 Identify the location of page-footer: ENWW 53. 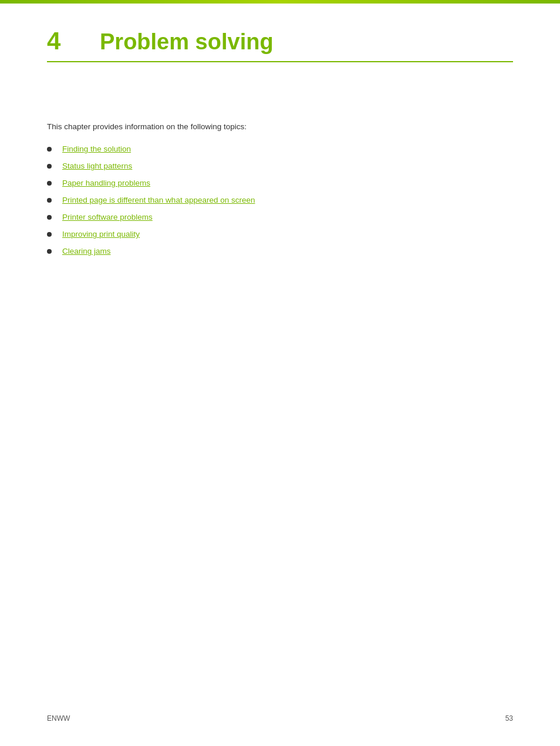
(280, 718).